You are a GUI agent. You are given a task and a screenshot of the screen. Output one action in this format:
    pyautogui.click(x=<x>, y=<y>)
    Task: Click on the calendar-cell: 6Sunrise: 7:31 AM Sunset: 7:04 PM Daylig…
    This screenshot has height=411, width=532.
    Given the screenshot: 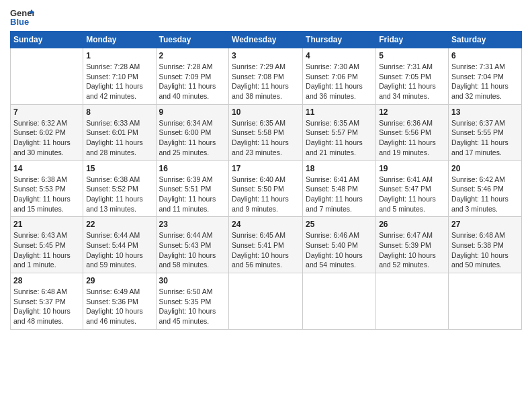 What is the action you would take?
    pyautogui.click(x=485, y=77)
    